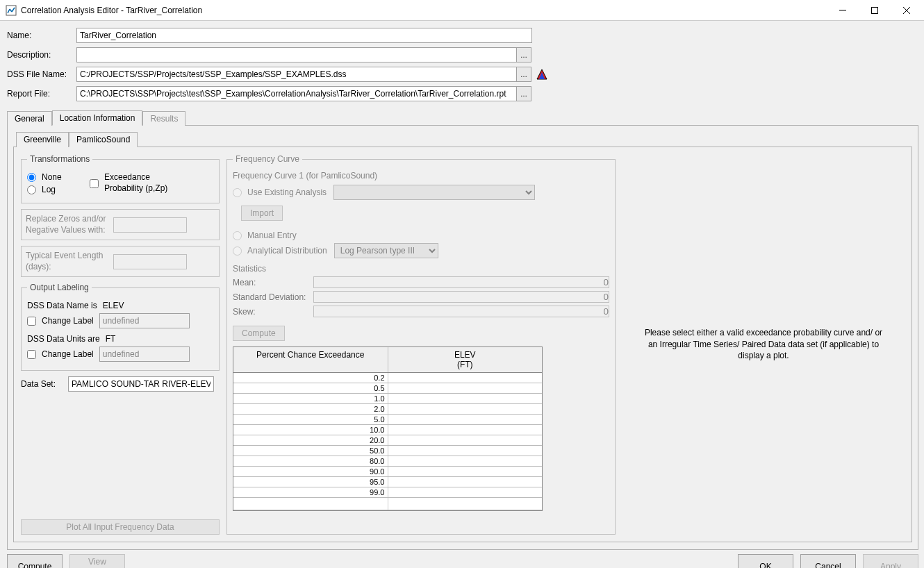 The image size is (924, 568). What do you see at coordinates (461, 297) in the screenshot?
I see `std-field` at bounding box center [461, 297].